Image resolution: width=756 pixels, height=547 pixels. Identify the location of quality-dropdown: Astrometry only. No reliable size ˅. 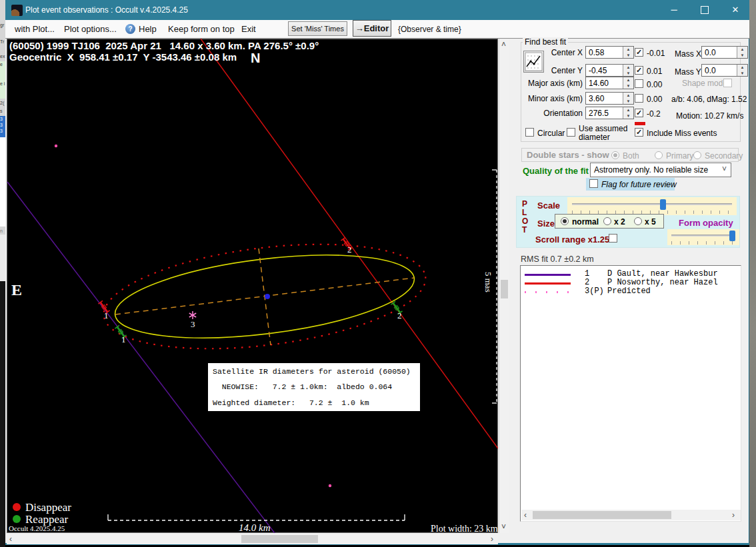
(661, 170).